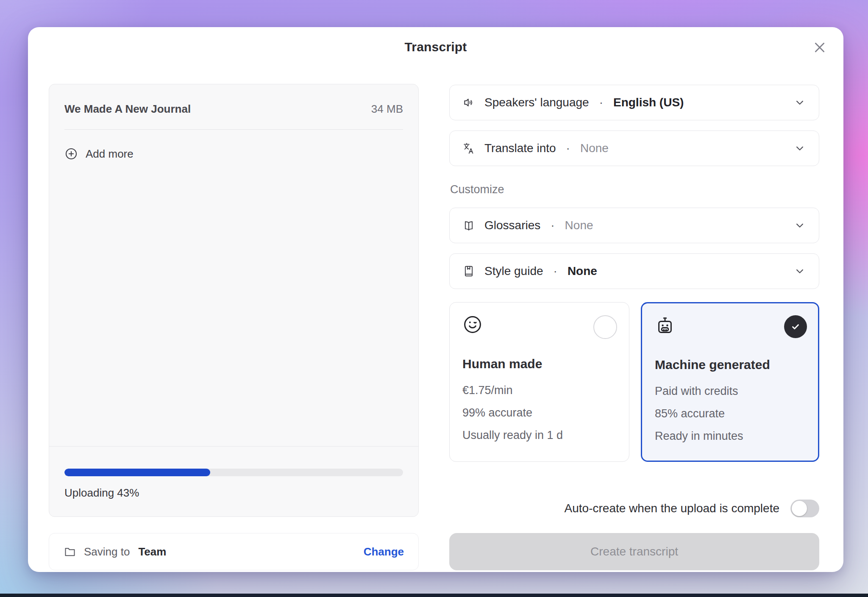 The width and height of the screenshot is (868, 597). I want to click on translate-into-label: Translate into, so click(520, 148).